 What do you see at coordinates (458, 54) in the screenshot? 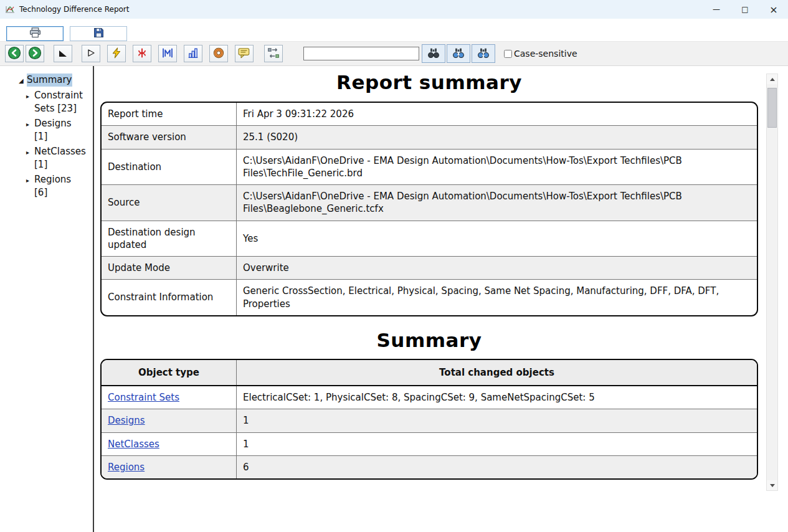
I see `find-previous-button` at bounding box center [458, 54].